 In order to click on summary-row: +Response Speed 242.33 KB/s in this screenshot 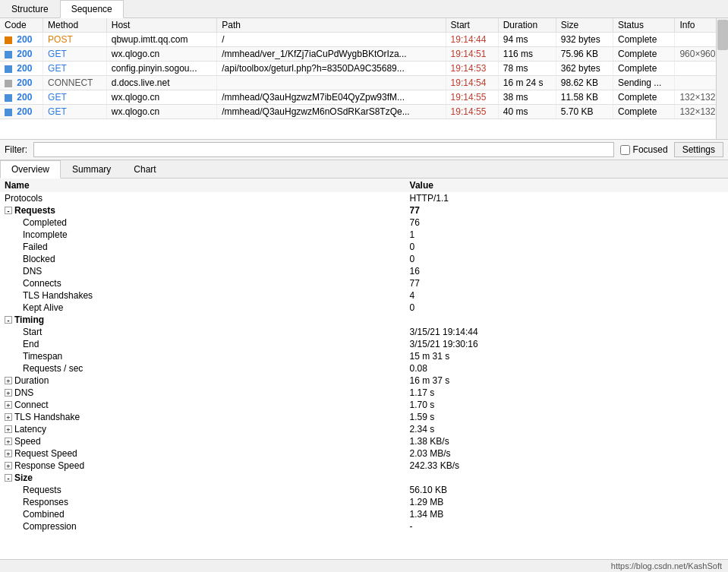, I will do `click(364, 466)`.